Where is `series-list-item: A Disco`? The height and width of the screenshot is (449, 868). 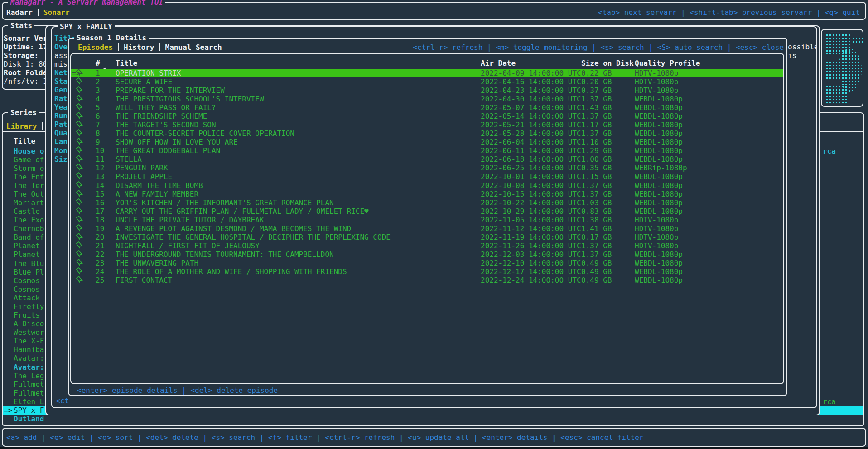 series-list-item: A Disco is located at coordinates (29, 323).